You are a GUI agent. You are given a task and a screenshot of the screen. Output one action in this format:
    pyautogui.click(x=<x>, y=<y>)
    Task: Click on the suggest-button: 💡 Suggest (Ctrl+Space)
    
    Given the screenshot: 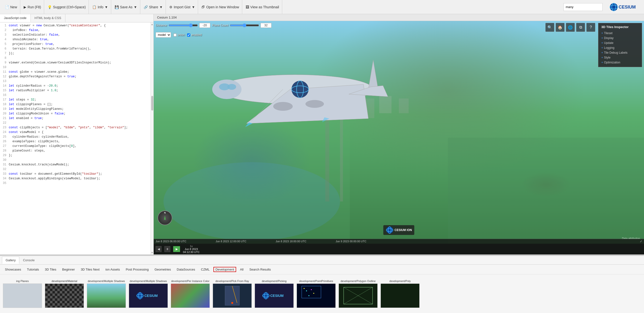 What is the action you would take?
    pyautogui.click(x=67, y=7)
    